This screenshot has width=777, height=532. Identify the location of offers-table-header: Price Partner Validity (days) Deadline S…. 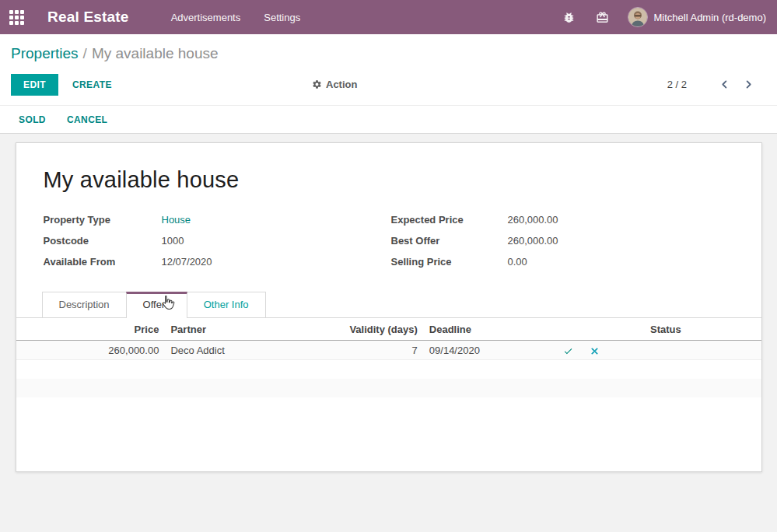
(389, 330).